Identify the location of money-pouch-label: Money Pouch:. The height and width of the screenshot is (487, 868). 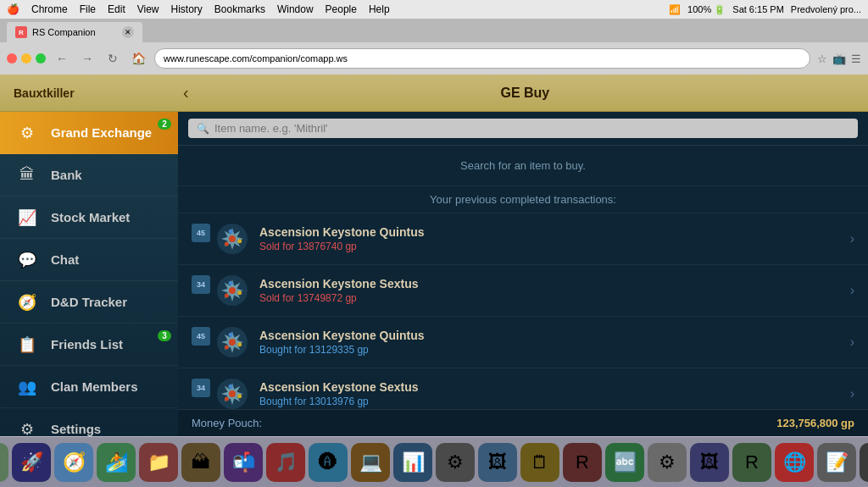
(227, 423).